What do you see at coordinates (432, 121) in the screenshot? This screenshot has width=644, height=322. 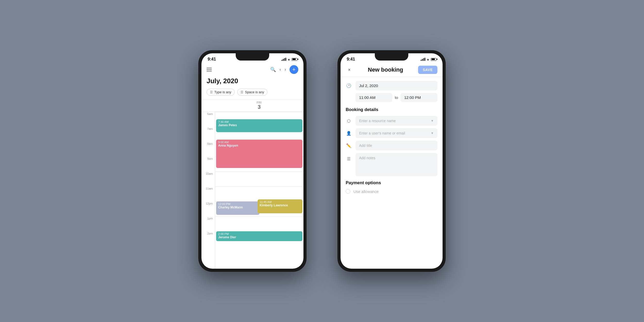 I see `dropdown-arrow-resource: ▼` at bounding box center [432, 121].